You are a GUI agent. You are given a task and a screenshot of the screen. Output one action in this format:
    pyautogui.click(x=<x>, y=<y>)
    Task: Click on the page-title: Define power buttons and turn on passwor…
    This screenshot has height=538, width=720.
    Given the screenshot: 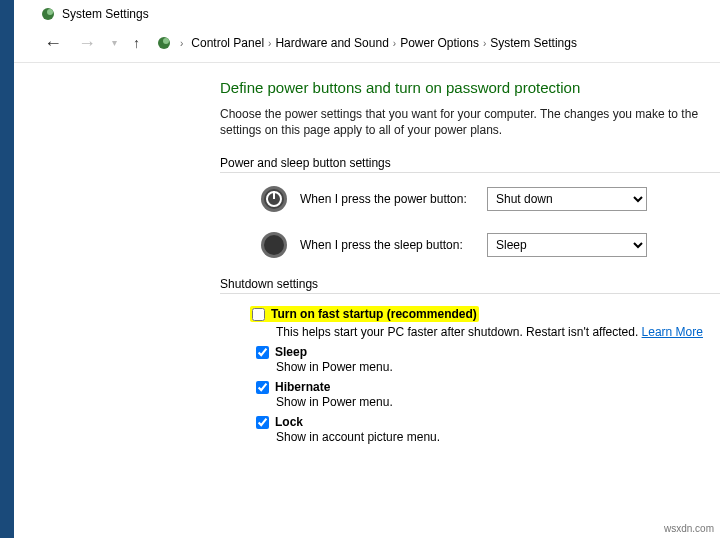 What is the action you would take?
    pyautogui.click(x=470, y=88)
    